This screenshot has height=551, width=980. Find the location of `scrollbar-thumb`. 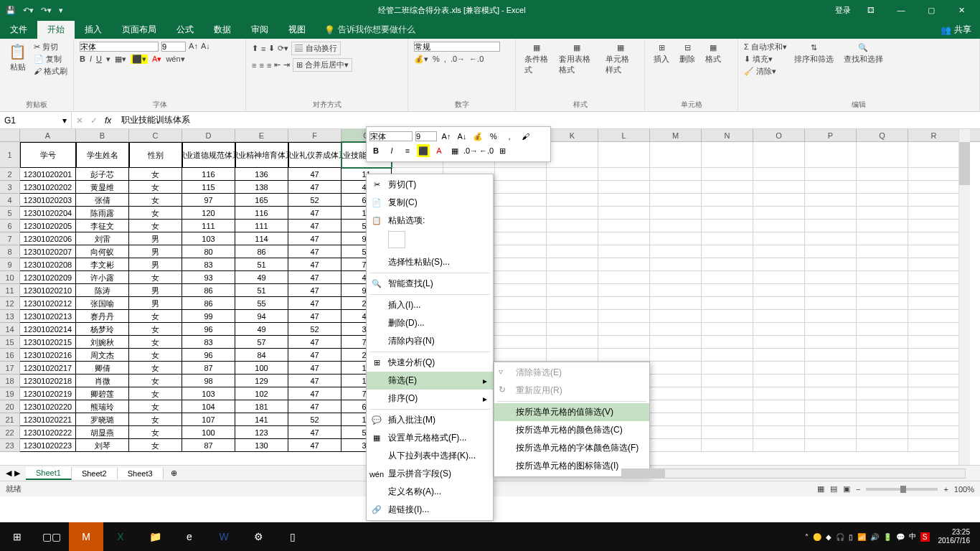

scrollbar-thumb is located at coordinates (644, 474).